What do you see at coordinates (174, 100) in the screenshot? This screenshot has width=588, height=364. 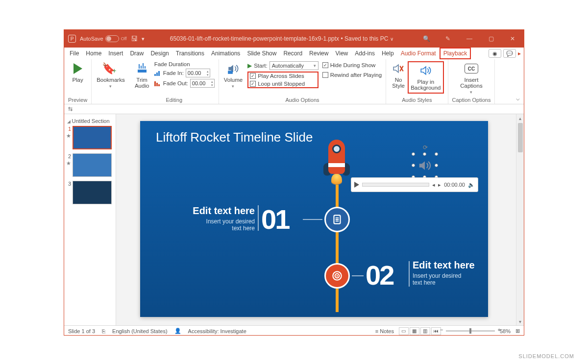 I see `group-label-editing: Editing` at bounding box center [174, 100].